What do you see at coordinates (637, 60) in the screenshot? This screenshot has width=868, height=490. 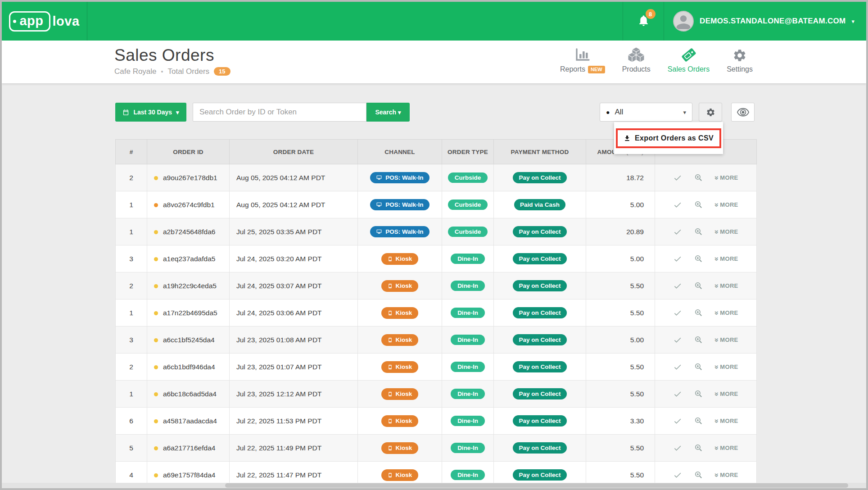 I see `nav-item-products: Products` at bounding box center [637, 60].